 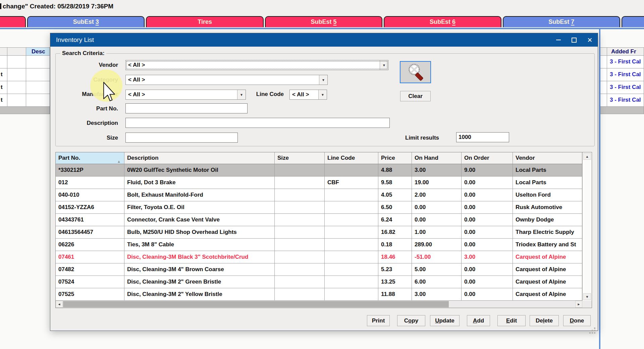 I want to click on limit-results-input, so click(x=483, y=137).